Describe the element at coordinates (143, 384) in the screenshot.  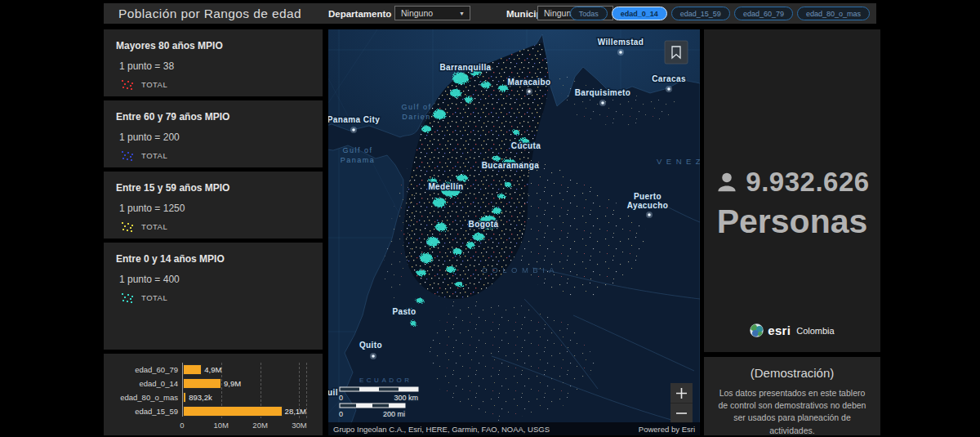
I see `bar-category-label: edad_0_14` at that location.